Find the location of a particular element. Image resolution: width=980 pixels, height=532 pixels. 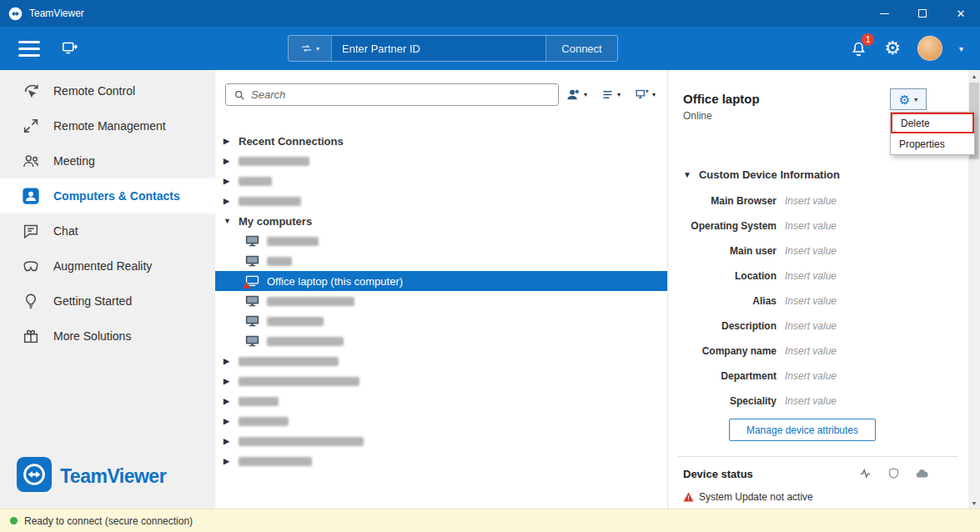

add-contact-button: ▾ is located at coordinates (576, 95).